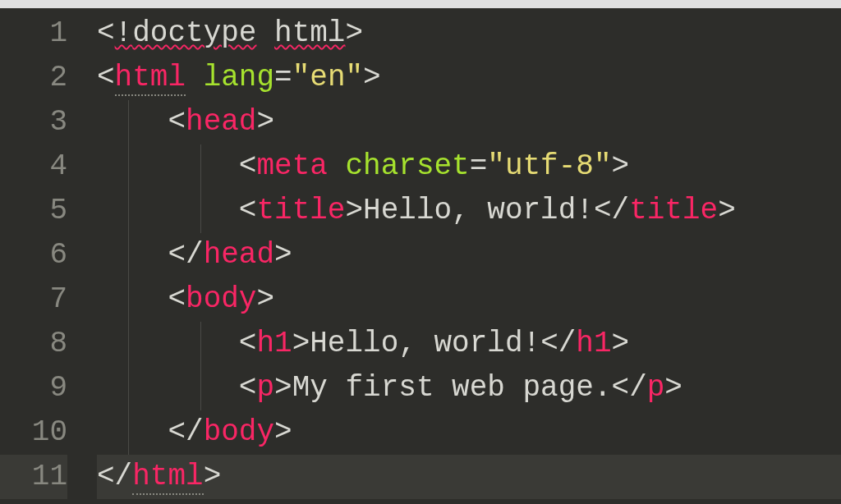  I want to click on code-line-3: <head>, so click(469, 122).